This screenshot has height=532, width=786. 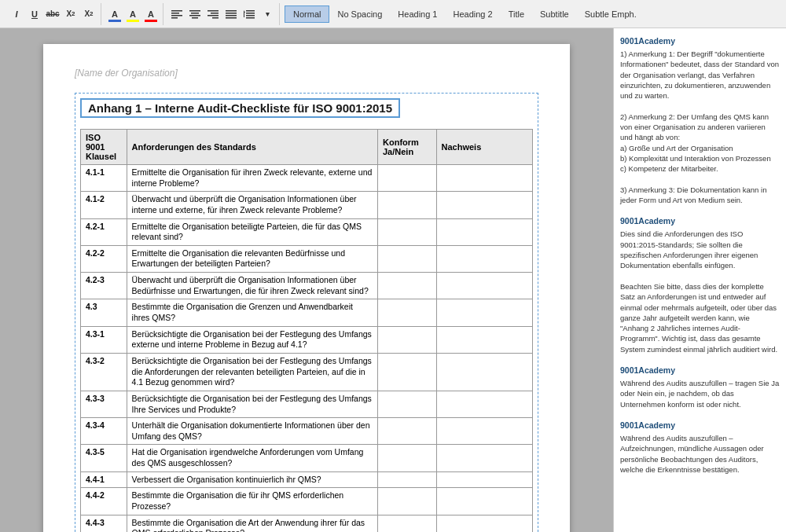 I want to click on sidebar-section-text: Dies sind die Anforderungen des ISO 9001…, so click(x=700, y=292).